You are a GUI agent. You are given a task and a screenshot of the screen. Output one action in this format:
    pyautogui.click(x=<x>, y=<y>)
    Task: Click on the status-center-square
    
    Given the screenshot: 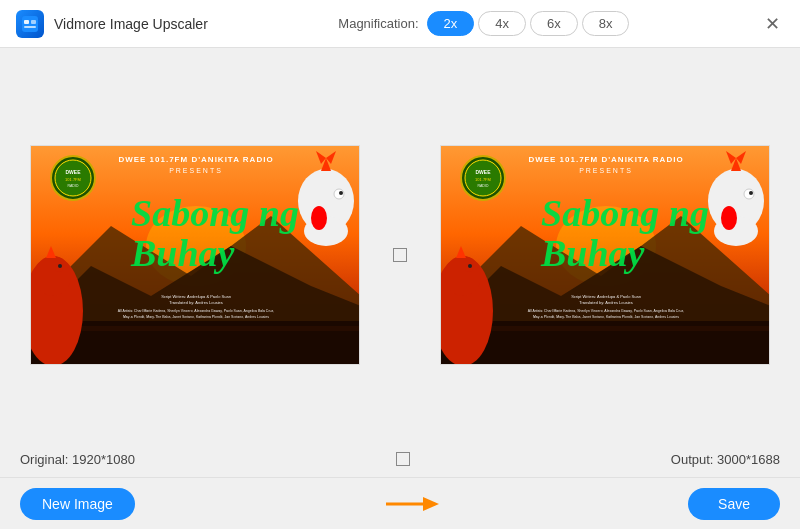 What is the action you would take?
    pyautogui.click(x=403, y=459)
    